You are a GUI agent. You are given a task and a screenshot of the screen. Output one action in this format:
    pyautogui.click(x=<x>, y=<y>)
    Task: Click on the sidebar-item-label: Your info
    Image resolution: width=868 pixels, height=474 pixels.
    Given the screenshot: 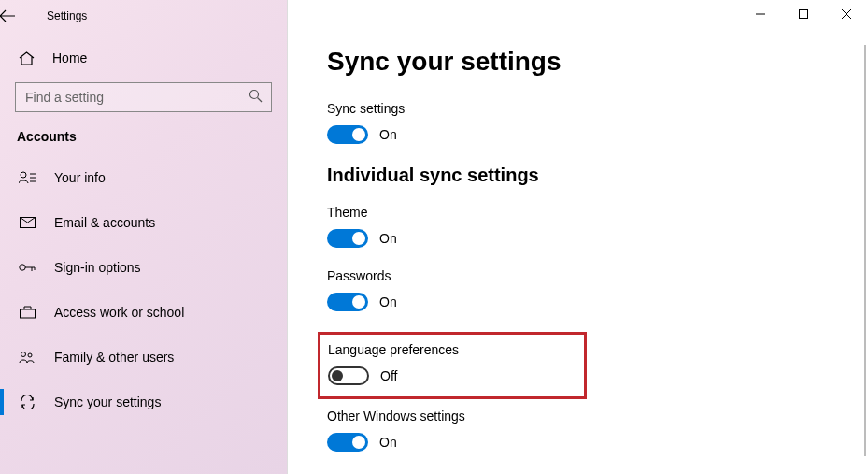 What is the action you would take?
    pyautogui.click(x=80, y=178)
    